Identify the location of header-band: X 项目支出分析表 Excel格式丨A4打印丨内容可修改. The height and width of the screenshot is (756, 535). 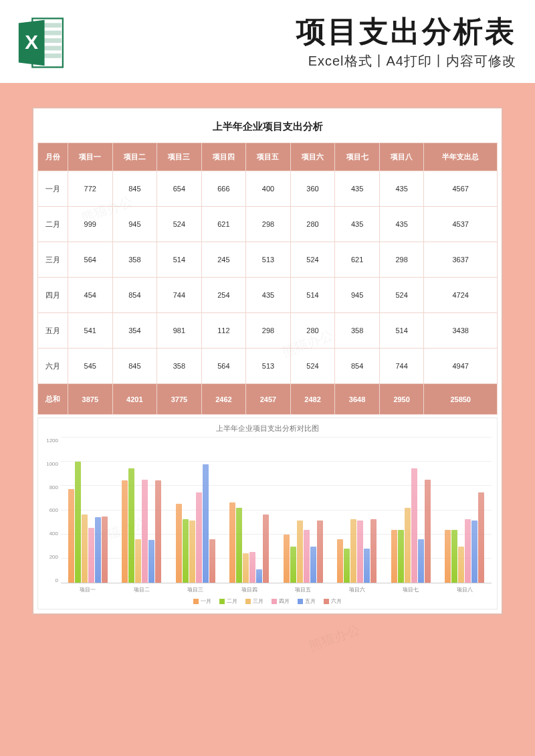
(268, 41).